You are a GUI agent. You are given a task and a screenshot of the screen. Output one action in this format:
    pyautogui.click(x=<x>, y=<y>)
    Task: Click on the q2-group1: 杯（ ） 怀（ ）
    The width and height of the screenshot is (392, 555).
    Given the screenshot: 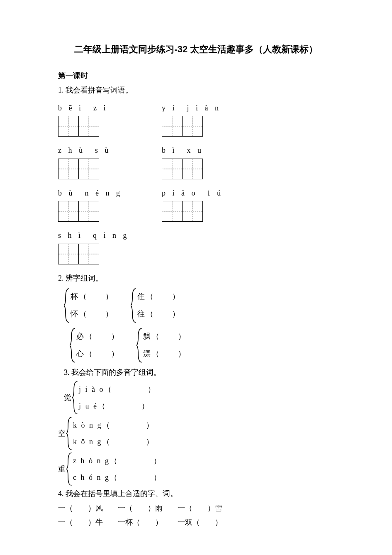 What is the action you would take?
    pyautogui.click(x=89, y=306)
    